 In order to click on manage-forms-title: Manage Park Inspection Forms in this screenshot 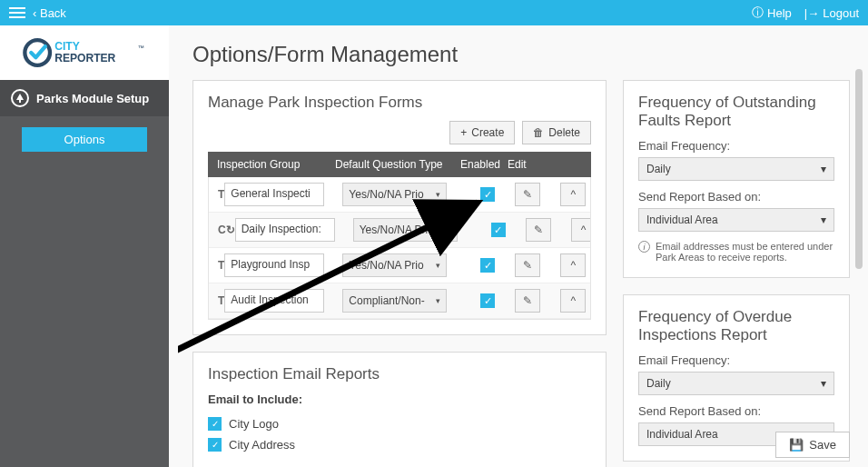, I will do `click(399, 103)`.